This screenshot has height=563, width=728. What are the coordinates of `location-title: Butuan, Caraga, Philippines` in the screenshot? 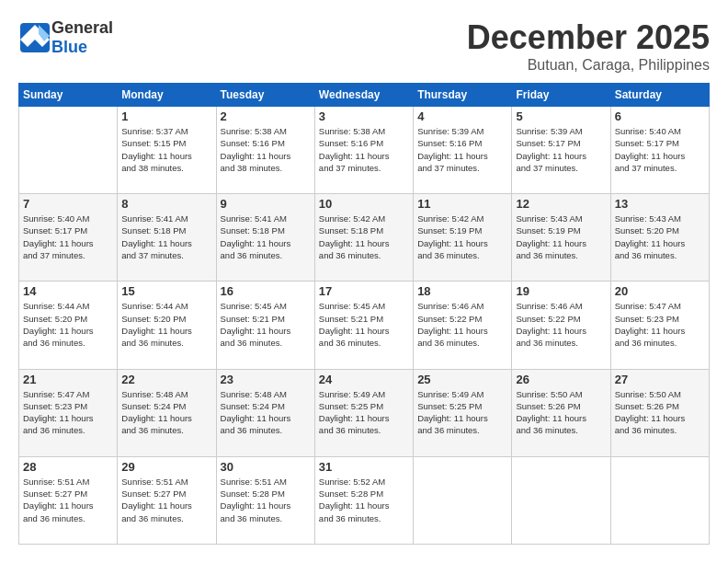 It's located at (588, 65).